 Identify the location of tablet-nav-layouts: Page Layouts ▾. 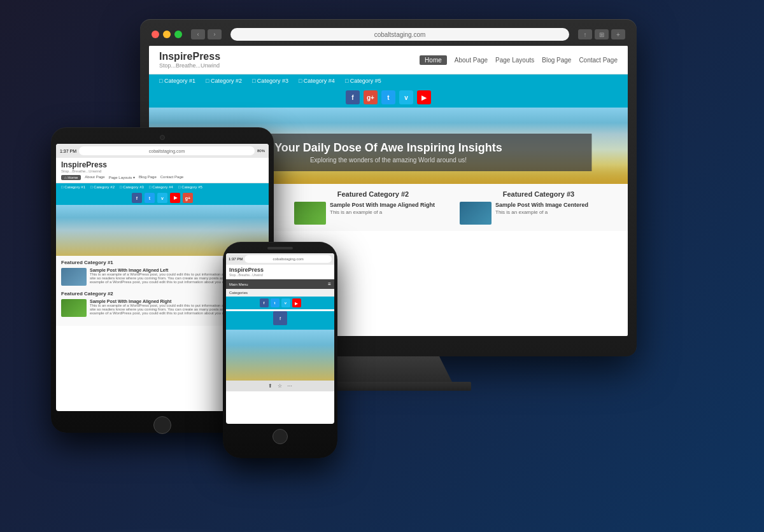
(122, 178).